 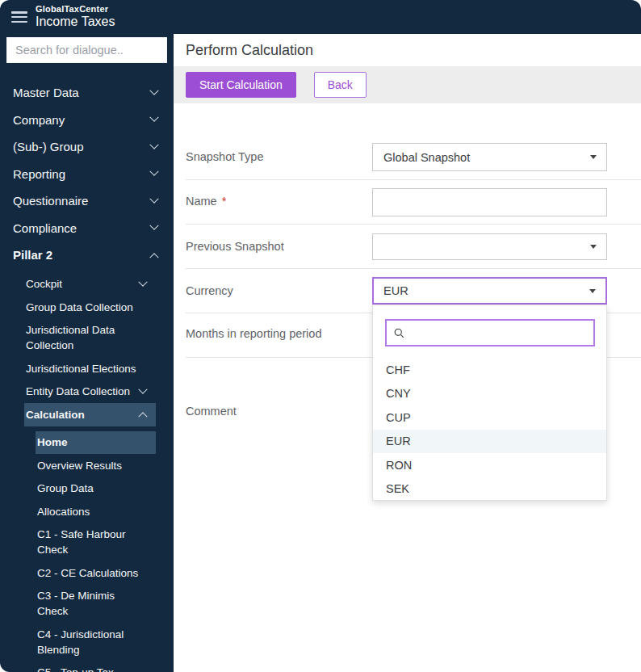 What do you see at coordinates (87, 120) in the screenshot?
I see `sidebar-item-company: Company` at bounding box center [87, 120].